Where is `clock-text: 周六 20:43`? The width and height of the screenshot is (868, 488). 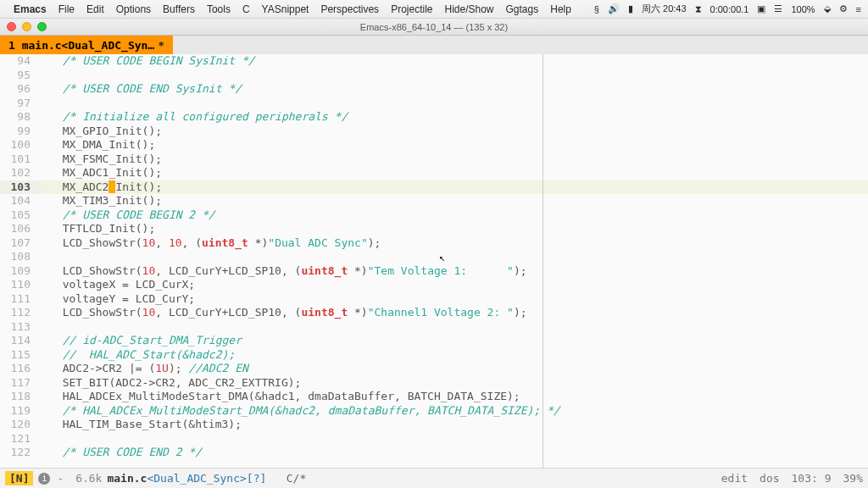
clock-text: 周六 20:43 is located at coordinates (665, 8).